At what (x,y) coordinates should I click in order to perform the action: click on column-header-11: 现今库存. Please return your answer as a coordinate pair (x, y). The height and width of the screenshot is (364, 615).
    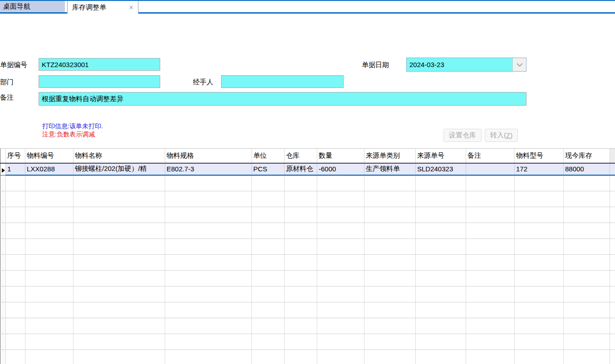
    Looking at the image, I should click on (587, 156).